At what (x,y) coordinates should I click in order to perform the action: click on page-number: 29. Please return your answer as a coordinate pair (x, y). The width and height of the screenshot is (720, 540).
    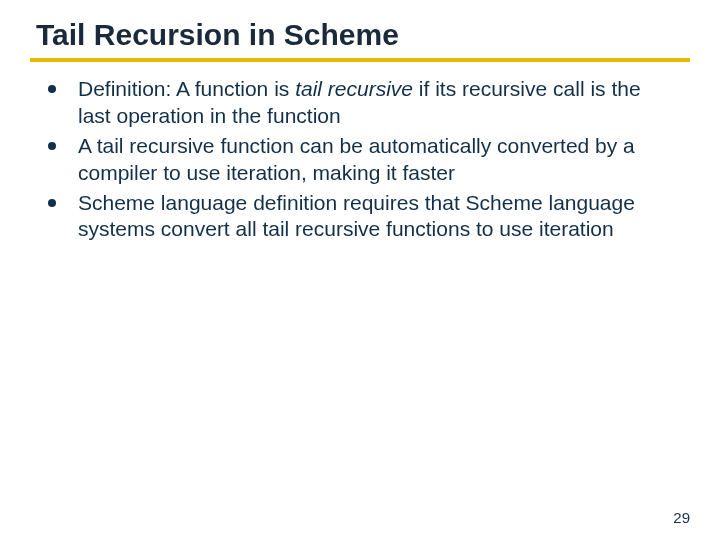
    Looking at the image, I should click on (682, 518).